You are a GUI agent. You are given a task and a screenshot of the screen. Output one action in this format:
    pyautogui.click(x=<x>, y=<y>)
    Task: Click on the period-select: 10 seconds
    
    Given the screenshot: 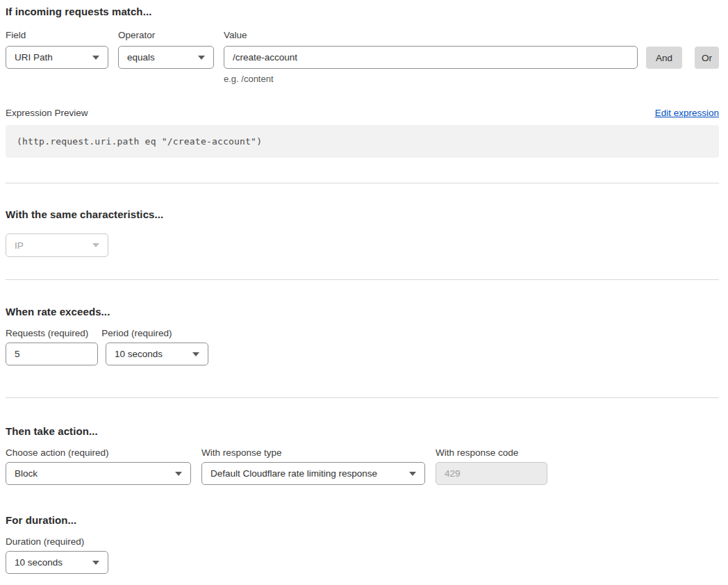 What is the action you would take?
    pyautogui.click(x=157, y=354)
    